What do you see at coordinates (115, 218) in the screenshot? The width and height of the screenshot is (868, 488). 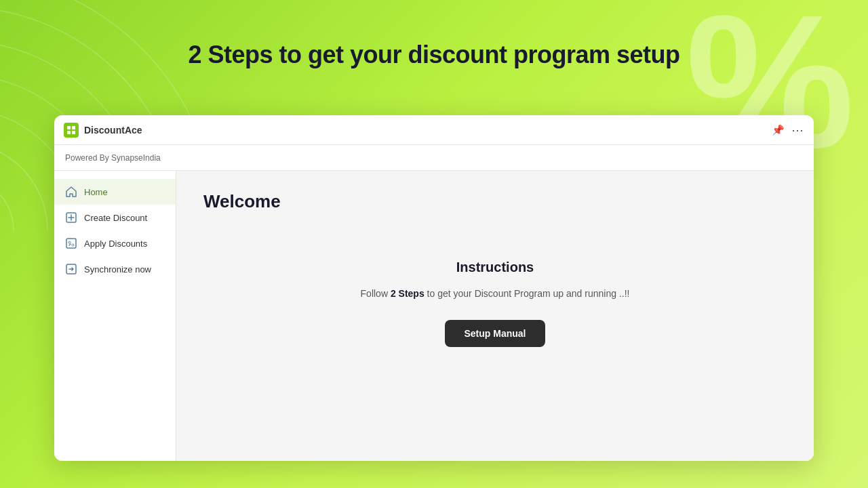 I see `sidebar-create-discount-label: Create Discount` at bounding box center [115, 218].